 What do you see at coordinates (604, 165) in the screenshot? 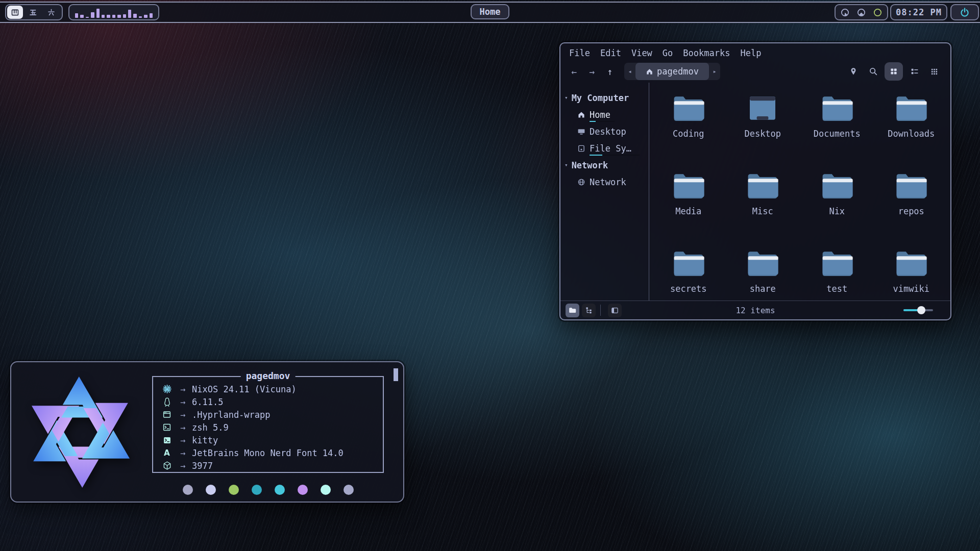
I see `sidebar-section-network: ▾ Network` at bounding box center [604, 165].